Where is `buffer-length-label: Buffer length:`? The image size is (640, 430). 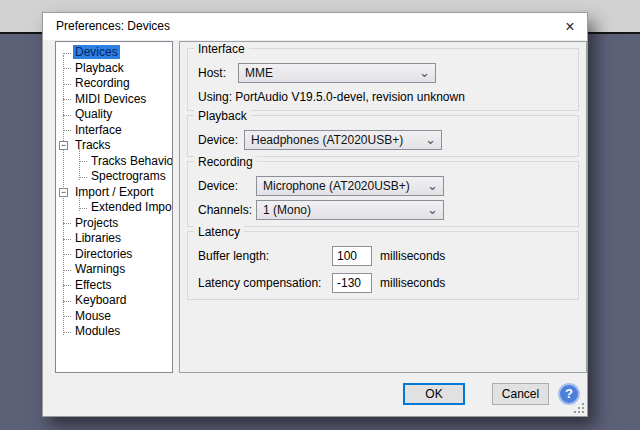
buffer-length-label: Buffer length: is located at coordinates (262, 256).